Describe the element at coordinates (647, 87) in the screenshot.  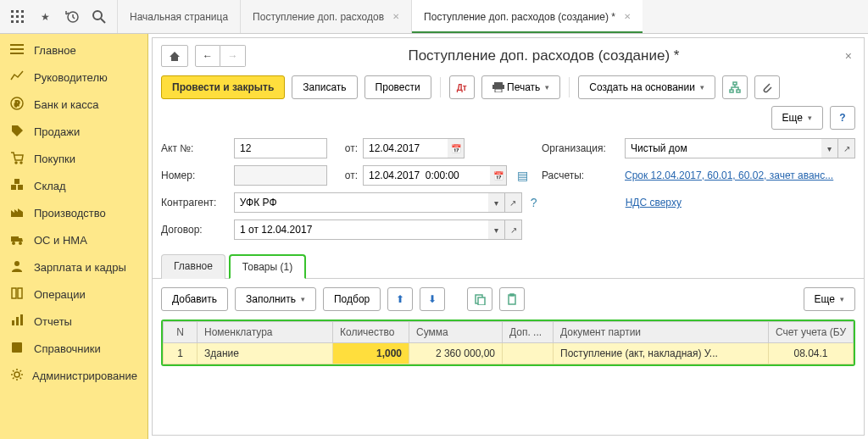
I see `create-on-basis-button: Создать на основании▾` at that location.